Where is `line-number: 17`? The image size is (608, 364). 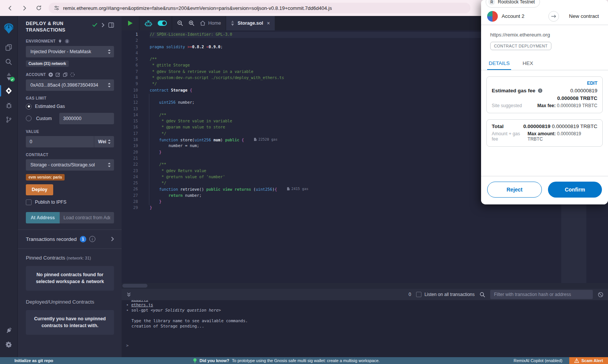
line-number: 17 is located at coordinates (132, 134).